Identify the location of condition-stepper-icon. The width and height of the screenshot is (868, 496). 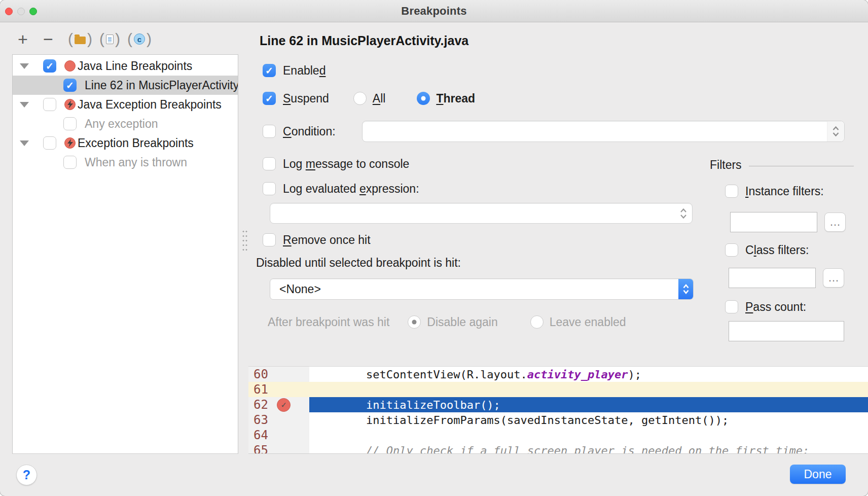
(836, 131).